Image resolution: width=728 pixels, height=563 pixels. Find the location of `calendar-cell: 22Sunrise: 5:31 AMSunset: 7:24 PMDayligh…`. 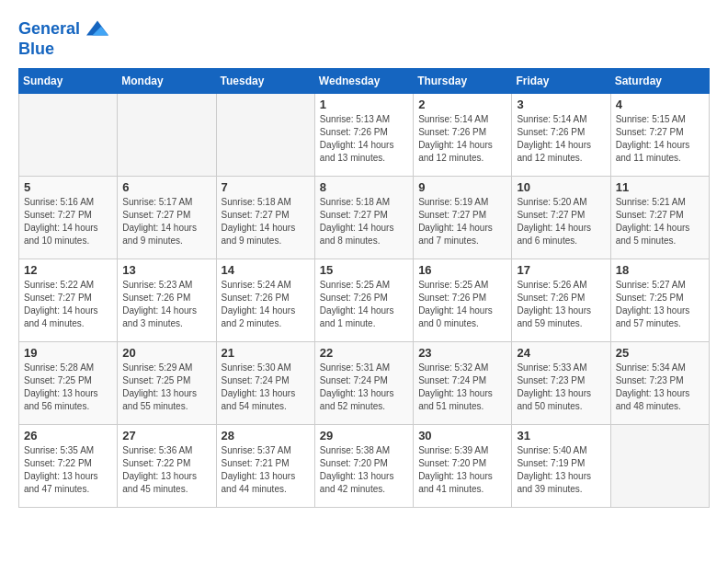

calendar-cell: 22Sunrise: 5:31 AMSunset: 7:24 PMDayligh… is located at coordinates (364, 383).